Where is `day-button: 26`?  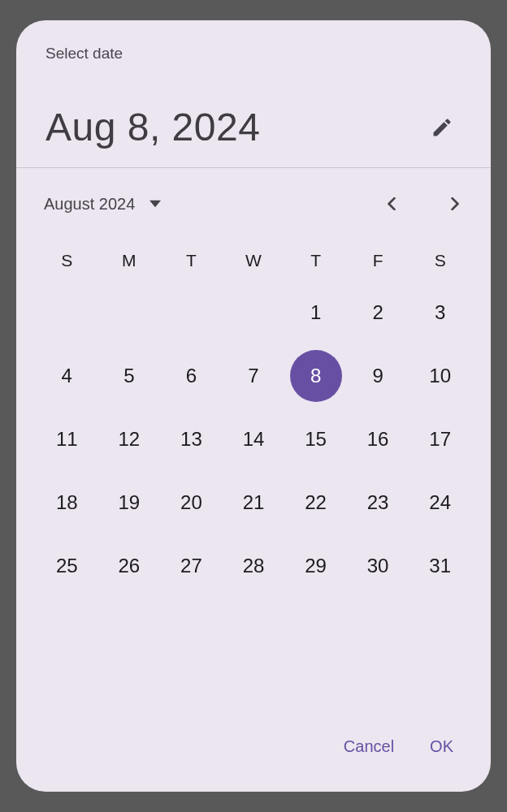
day-button: 26 is located at coordinates (129, 566).